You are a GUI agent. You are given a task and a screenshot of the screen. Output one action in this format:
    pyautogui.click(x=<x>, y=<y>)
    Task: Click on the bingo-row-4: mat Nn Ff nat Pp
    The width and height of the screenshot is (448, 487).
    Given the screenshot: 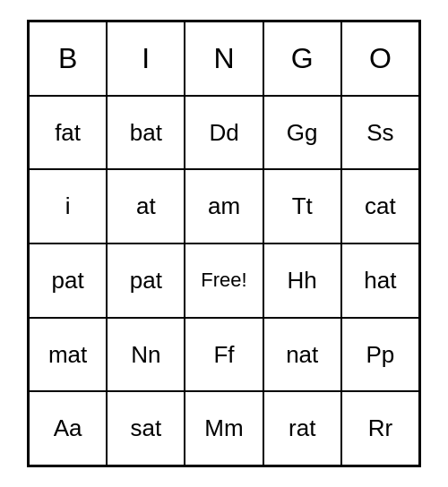 What is the action you would take?
    pyautogui.click(x=224, y=355)
    